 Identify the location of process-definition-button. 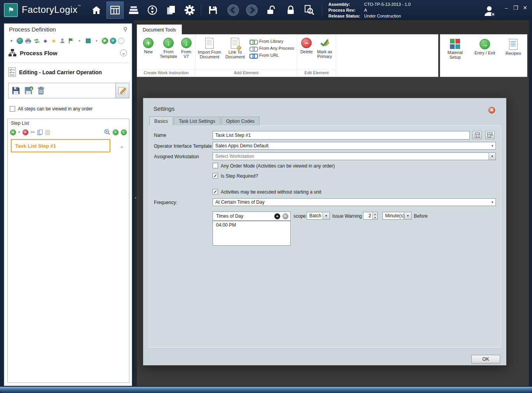
(115, 10).